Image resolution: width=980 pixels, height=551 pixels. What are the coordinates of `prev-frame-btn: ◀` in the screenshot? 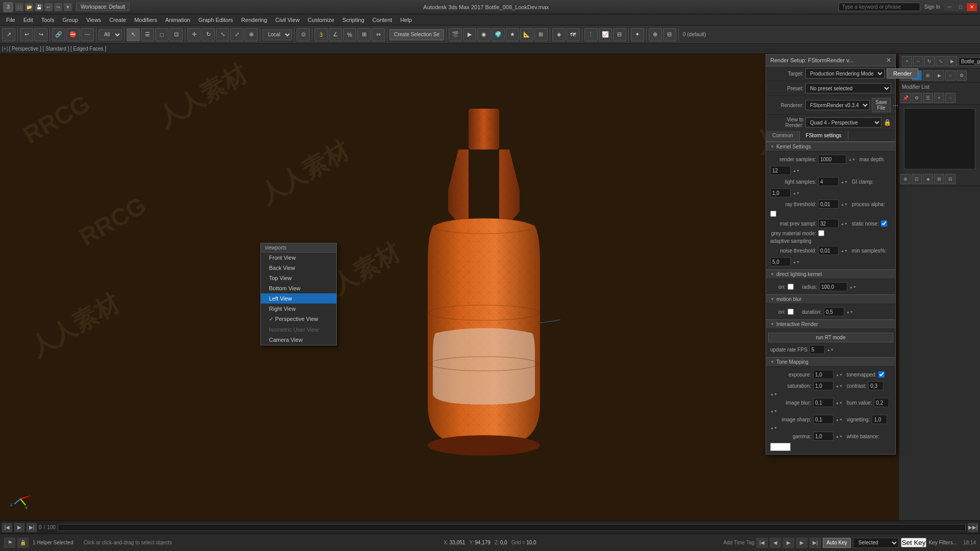 It's located at (775, 543).